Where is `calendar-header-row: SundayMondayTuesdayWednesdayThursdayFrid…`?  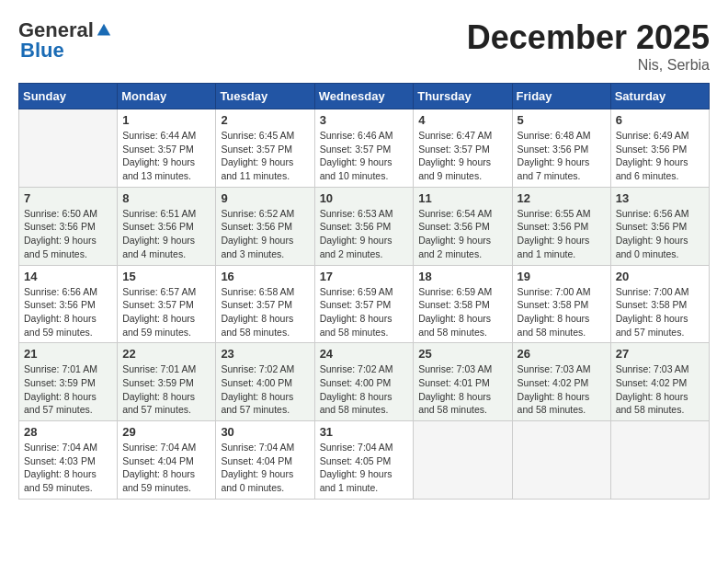 calendar-header-row: SundayMondayTuesdayWednesdayThursdayFrid… is located at coordinates (364, 97).